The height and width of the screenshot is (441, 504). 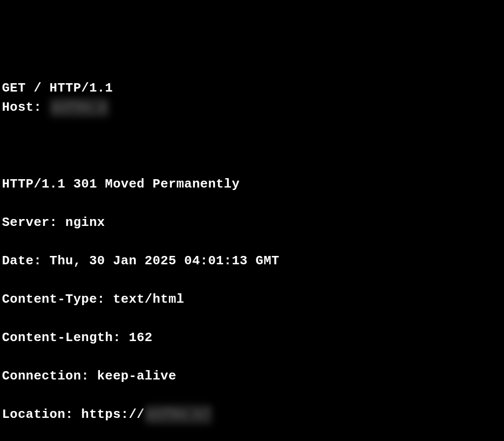 I want to click on location-label: Location: https://, so click(x=73, y=414).